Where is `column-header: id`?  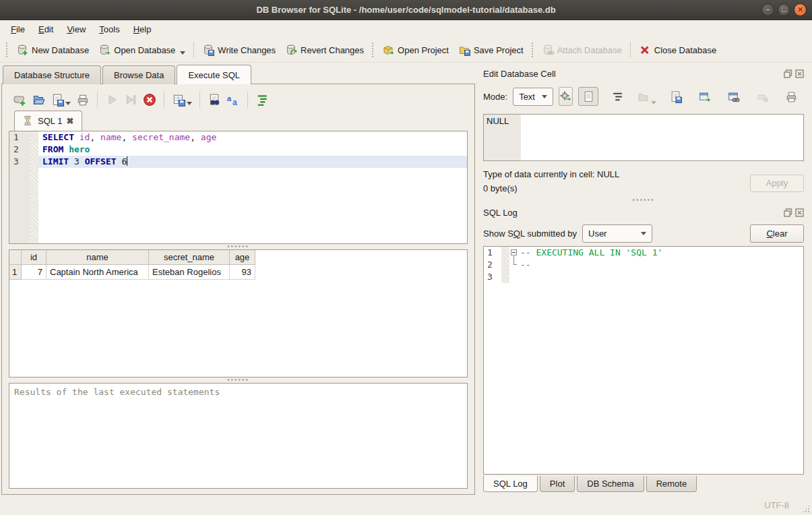
column-header: id is located at coordinates (34, 258).